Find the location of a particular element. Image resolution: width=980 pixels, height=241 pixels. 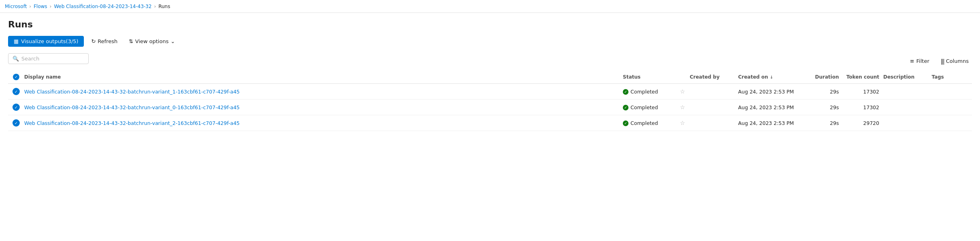

columns-label: Columns is located at coordinates (957, 61).